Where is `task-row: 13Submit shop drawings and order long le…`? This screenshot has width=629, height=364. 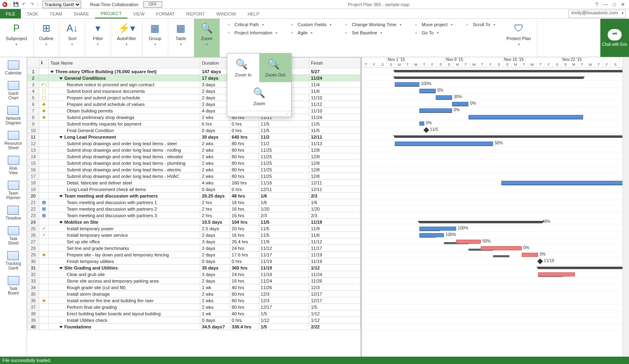
task-row: 13Submit shop drawings and order long le… is located at coordinates (194, 150).